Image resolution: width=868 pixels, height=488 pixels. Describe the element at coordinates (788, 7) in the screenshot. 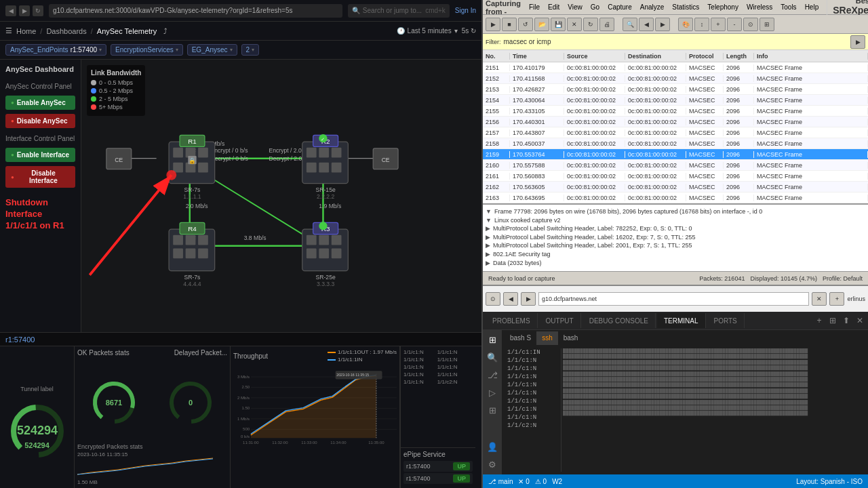

I see `menu-tools: Tools` at that location.